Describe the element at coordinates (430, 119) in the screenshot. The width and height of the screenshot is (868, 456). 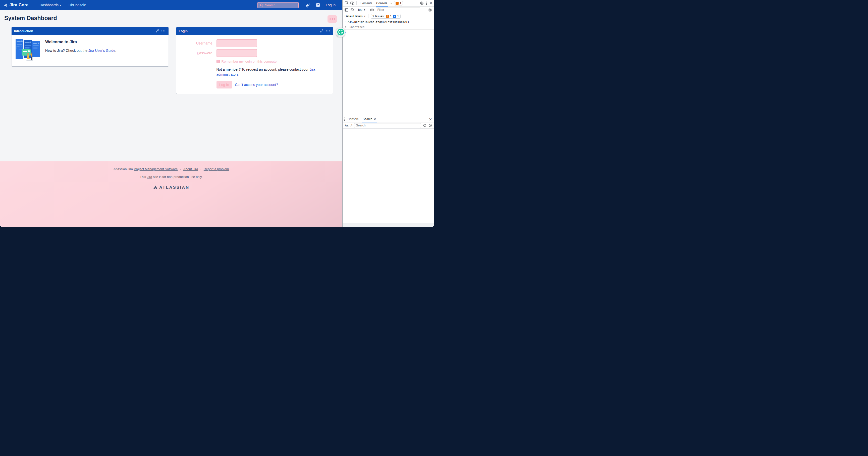
I see `drawer-close-icon: ✕` at that location.